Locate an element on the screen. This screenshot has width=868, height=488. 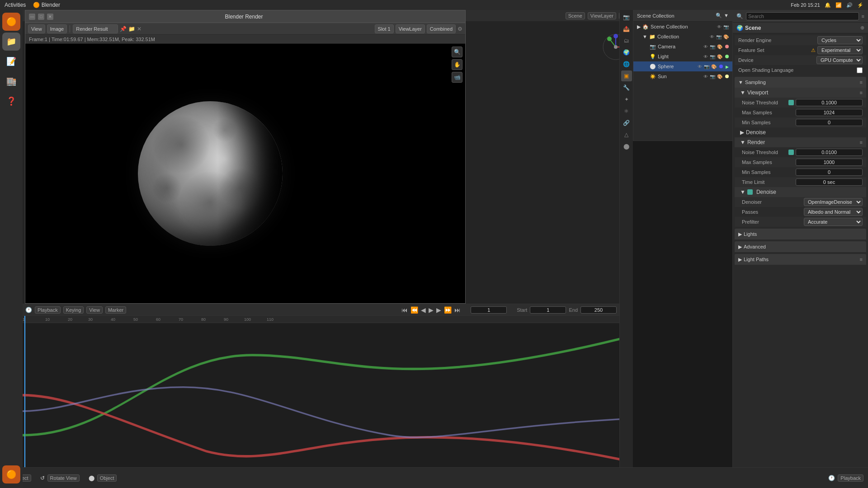
pin-icon: 📌 is located at coordinates (123, 29).